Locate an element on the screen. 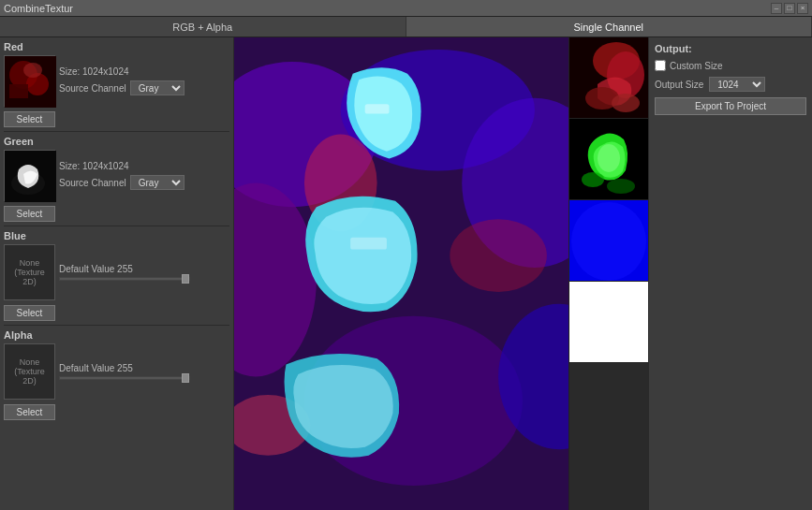 The width and height of the screenshot is (812, 510). export-button: Export To Project is located at coordinates (731, 107).